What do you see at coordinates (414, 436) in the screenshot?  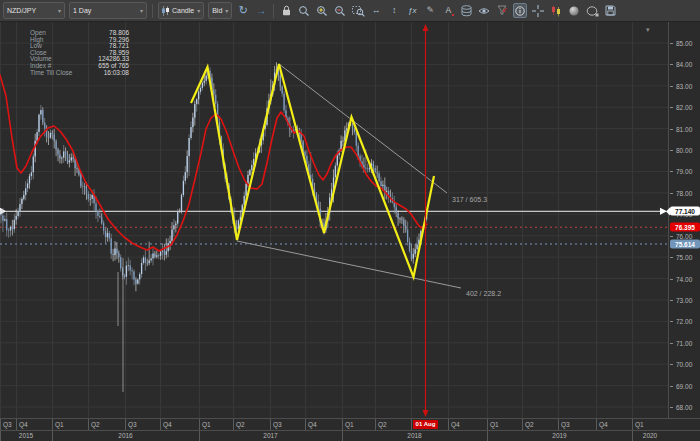 I see `year-label: 2018` at bounding box center [414, 436].